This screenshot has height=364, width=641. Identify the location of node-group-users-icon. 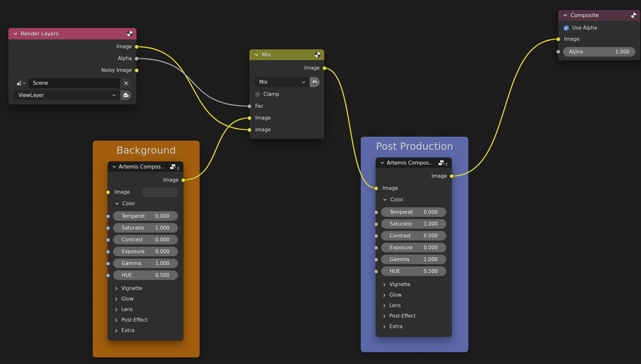
(173, 167).